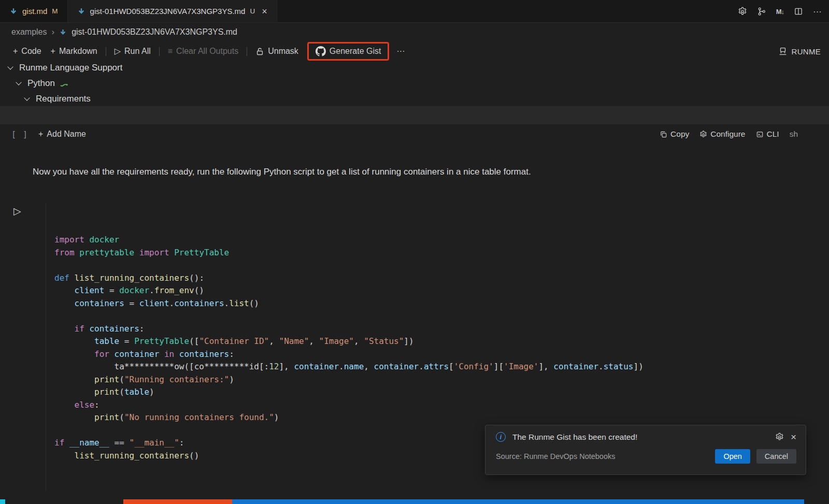  What do you see at coordinates (768, 134) in the screenshot?
I see `cli-button: CLI` at bounding box center [768, 134].